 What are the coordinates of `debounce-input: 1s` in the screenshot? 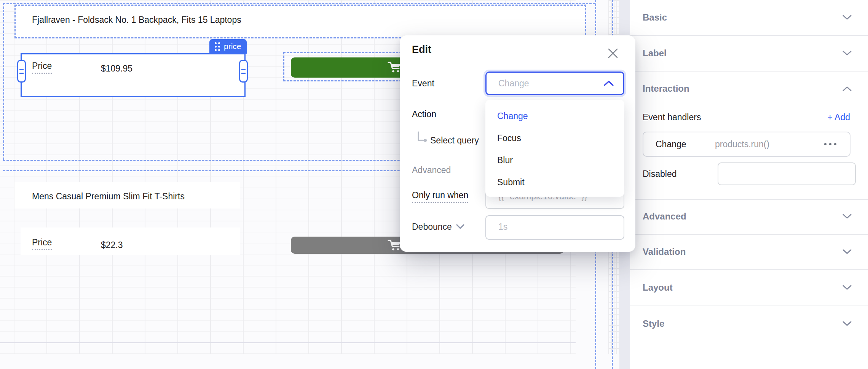 It's located at (555, 227).